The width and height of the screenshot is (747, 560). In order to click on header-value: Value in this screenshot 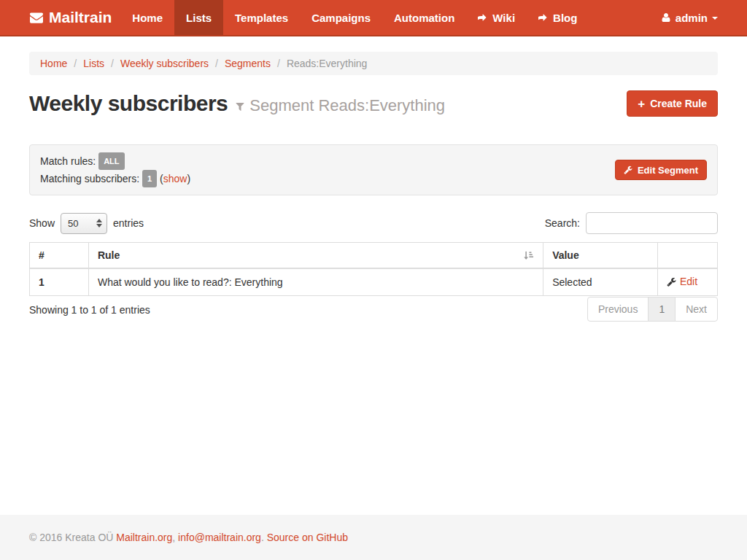, I will do `click(601, 256)`.